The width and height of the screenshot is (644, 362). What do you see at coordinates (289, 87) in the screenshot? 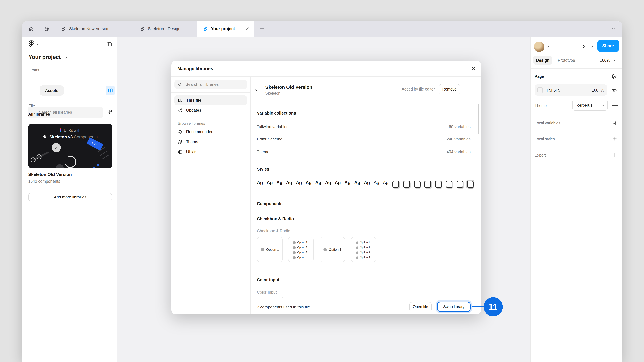
I see `library-detail-title: Skeleton Old Version` at bounding box center [289, 87].